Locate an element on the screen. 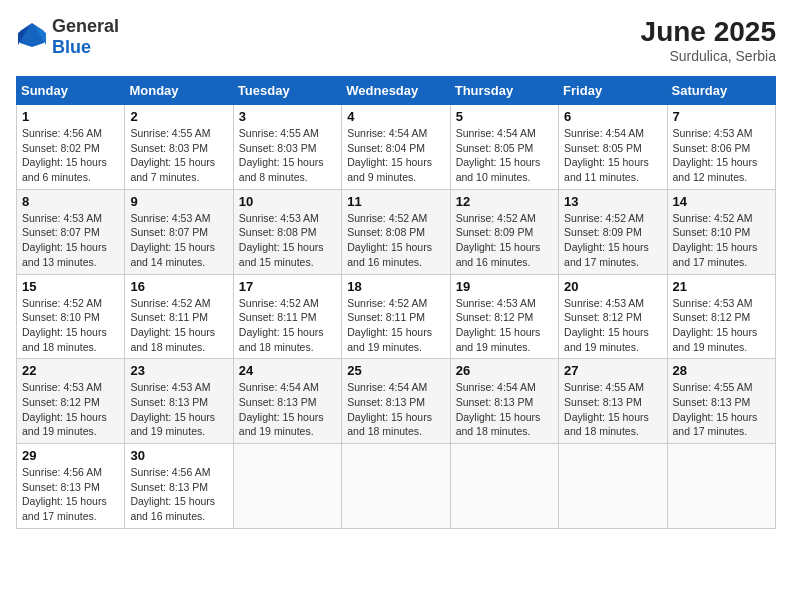  calendar-cell: 22 Sunrise: 4:53 AMSunset: 8:12 PMDaylig… is located at coordinates (71, 402).